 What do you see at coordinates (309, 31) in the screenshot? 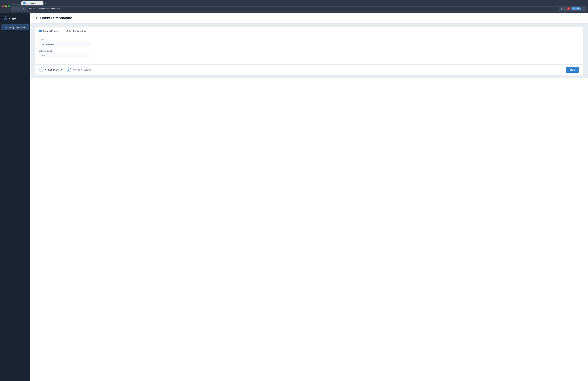
I see `radio-row: Create Service Select from existing` at bounding box center [309, 31].